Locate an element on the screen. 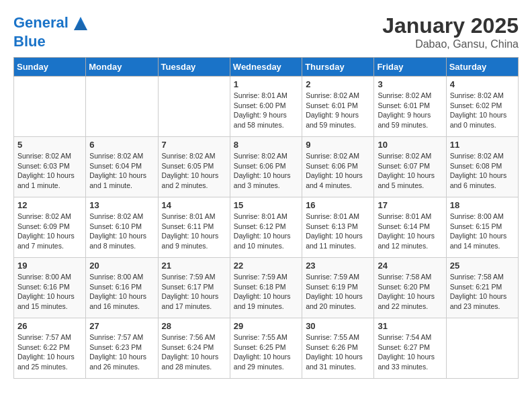 The height and width of the screenshot is (411, 532). calendar-week-1: 1Sunrise: 8:01 AM Sunset: 6:00 PM Daylig… is located at coordinates (266, 107).